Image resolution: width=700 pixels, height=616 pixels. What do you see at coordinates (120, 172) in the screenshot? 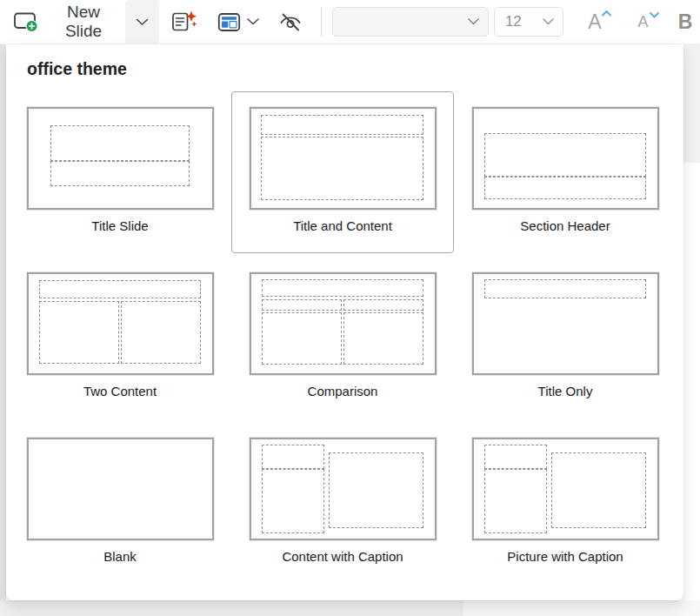
I see `layout-option-title-slide: Title Slide` at bounding box center [120, 172].